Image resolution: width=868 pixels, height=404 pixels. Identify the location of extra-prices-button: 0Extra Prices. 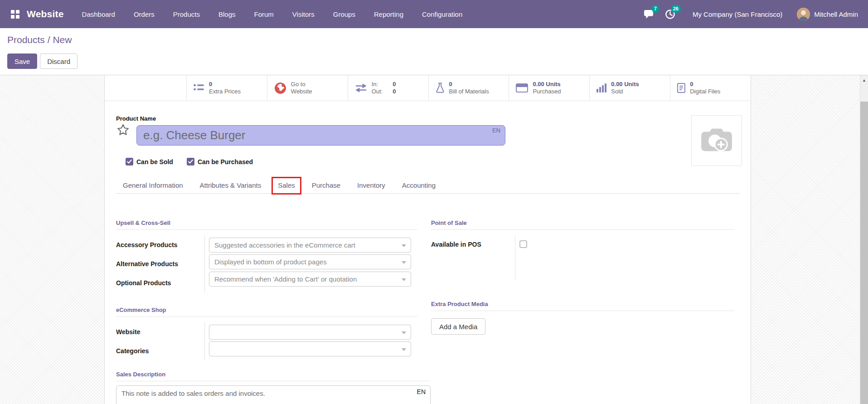
(227, 88).